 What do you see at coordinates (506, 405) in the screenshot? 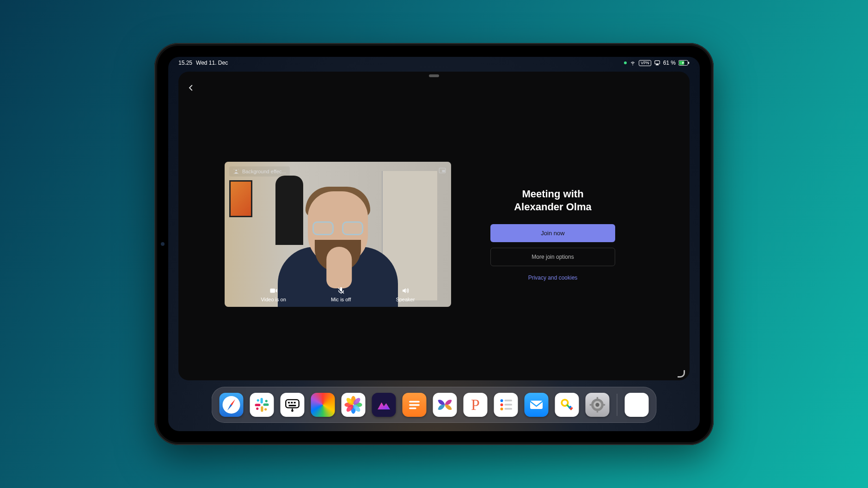
I see `reminders-icon` at bounding box center [506, 405].